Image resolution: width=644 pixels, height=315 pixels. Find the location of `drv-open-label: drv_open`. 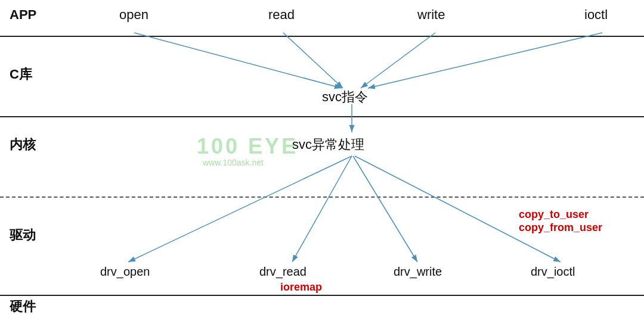

drv-open-label: drv_open is located at coordinates (125, 272).